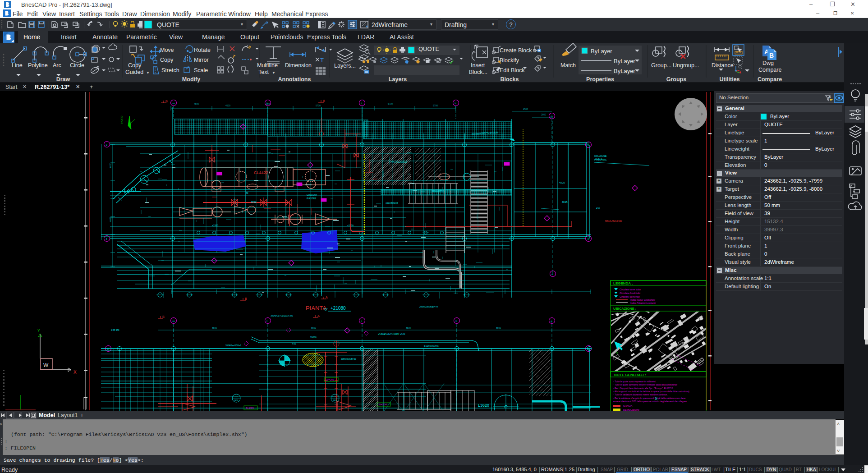 The image size is (868, 473). Describe the element at coordinates (650, 401) in the screenshot. I see `svg-text:essere inferiore al 0/70 dello: essere inferiore al 0/70 dello spessore …` at that location.